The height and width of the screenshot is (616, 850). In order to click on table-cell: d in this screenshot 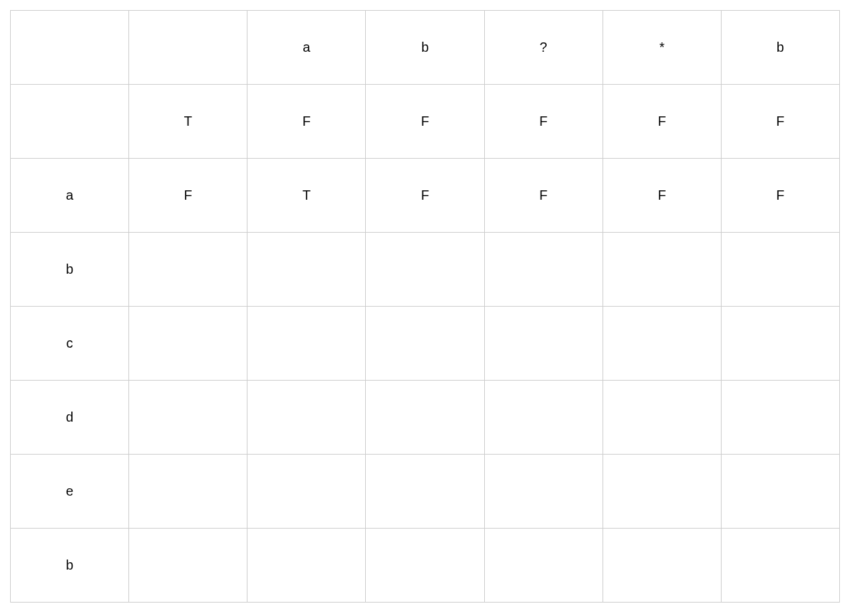, I will do `click(70, 418)`.